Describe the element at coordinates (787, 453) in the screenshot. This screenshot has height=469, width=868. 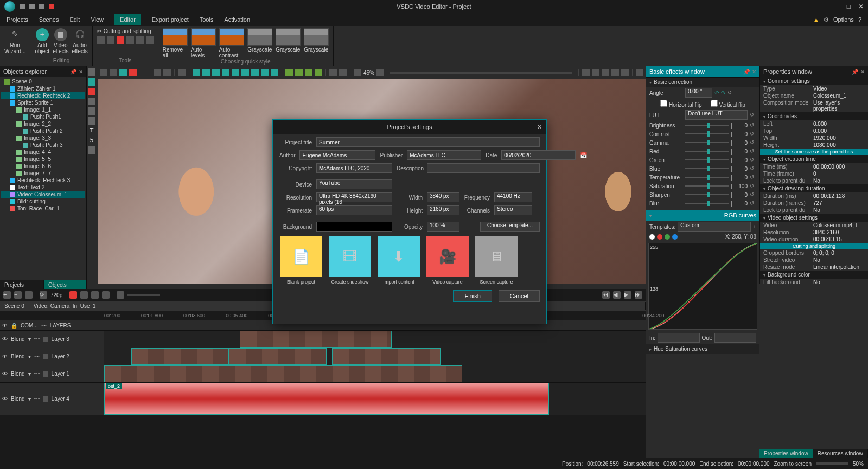
I see `tab-properties: Properties window` at that location.